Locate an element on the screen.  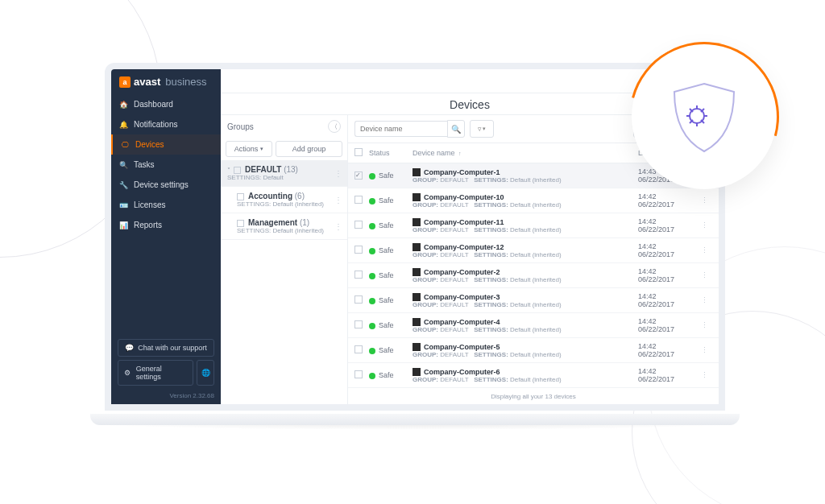
chat-support-button: 💬 Chat with our support is located at coordinates (166, 348).